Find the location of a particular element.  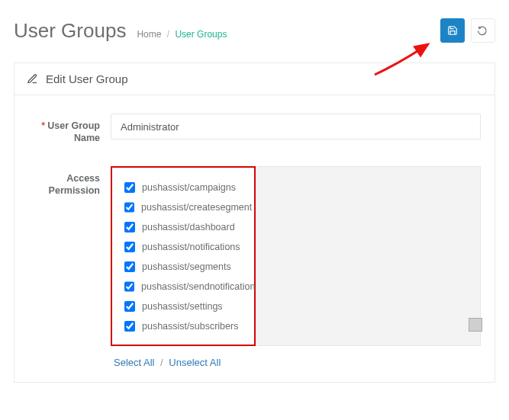

select-all-link: Select All is located at coordinates (134, 363).